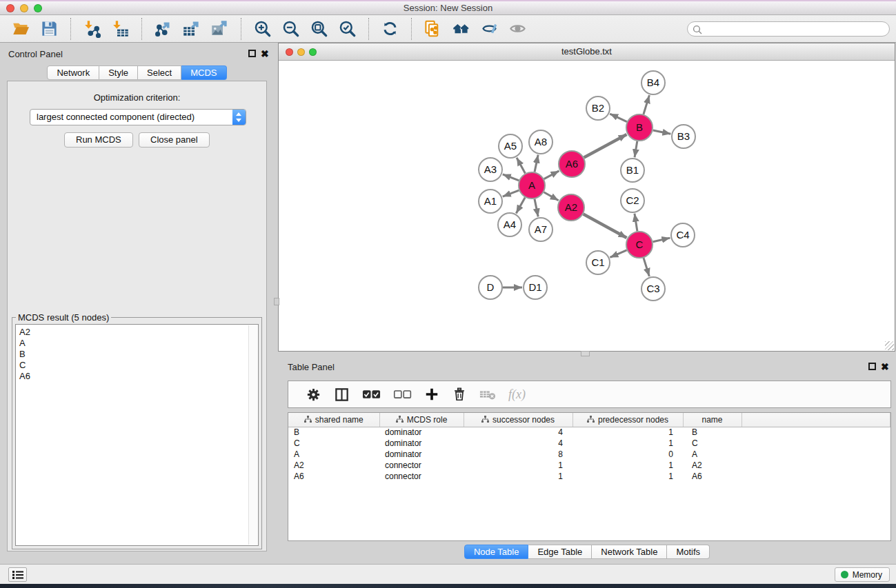 The width and height of the screenshot is (896, 588). What do you see at coordinates (618, 254) in the screenshot?
I see `graph-edge-C-C1` at bounding box center [618, 254].